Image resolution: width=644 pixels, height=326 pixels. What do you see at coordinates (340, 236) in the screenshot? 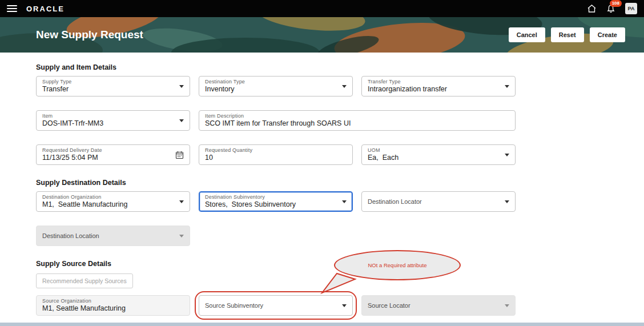
I see `row-destination-2: Destination Location` at bounding box center [340, 236].